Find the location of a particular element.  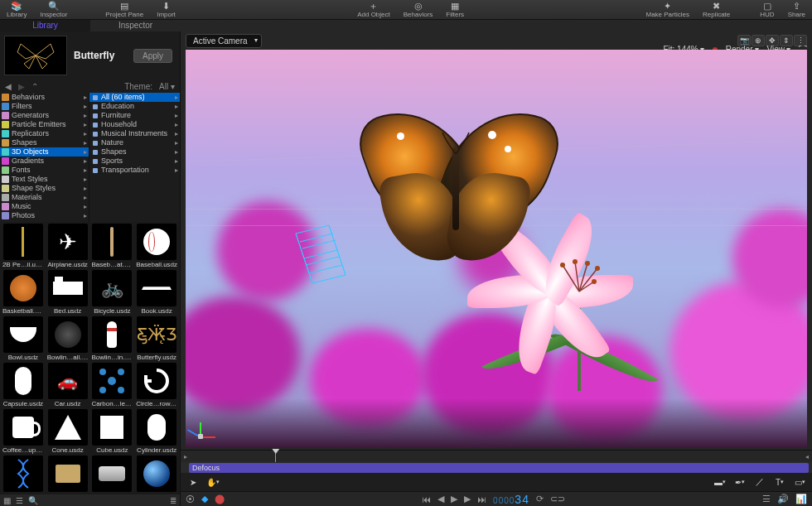

forward-icon: ▶ is located at coordinates (22, 86).